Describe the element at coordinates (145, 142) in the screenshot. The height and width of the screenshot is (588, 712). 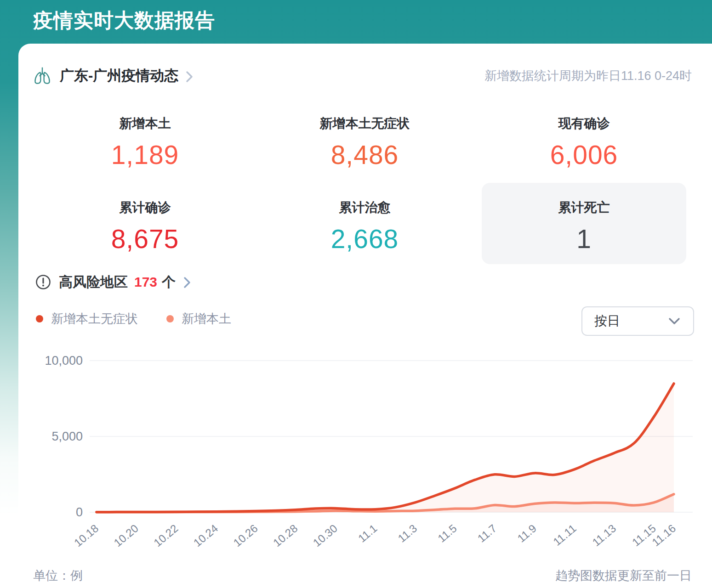
I see `stat-new-local: 新增本土 1,189` at that location.